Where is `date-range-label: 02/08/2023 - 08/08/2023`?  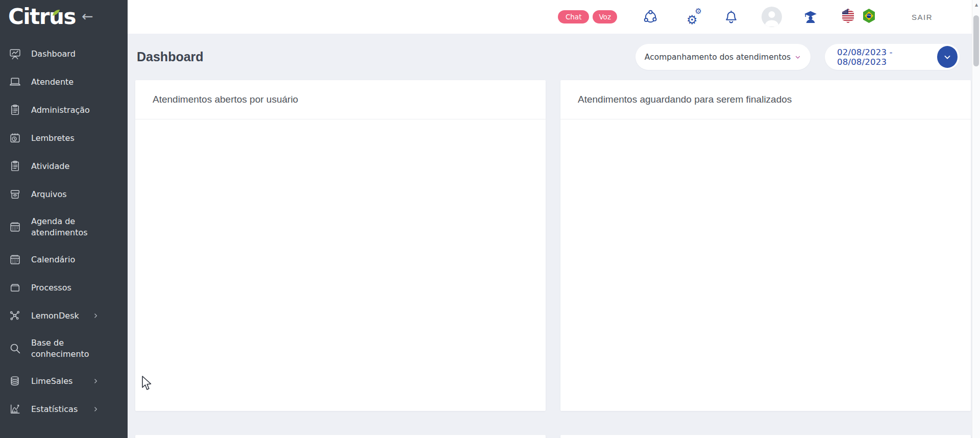 date-range-label: 02/08/2023 - 08/08/2023 is located at coordinates (887, 57).